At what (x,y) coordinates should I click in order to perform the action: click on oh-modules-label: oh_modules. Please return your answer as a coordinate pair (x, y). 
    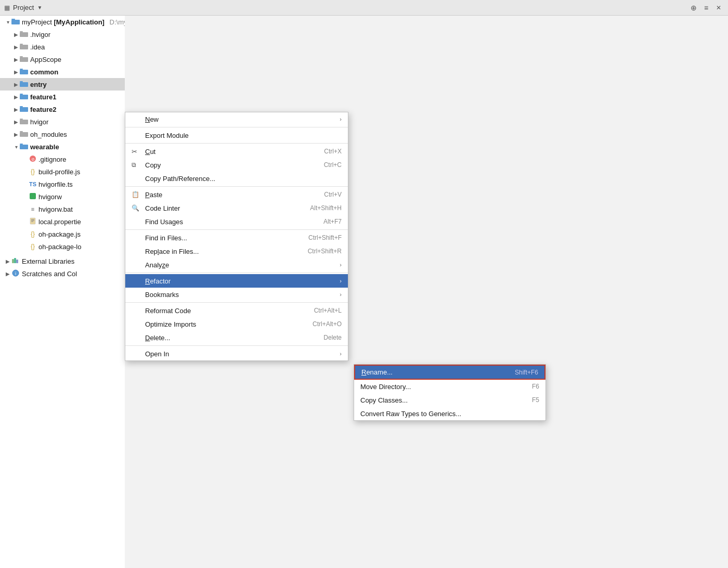
    Looking at the image, I should click on (49, 134).